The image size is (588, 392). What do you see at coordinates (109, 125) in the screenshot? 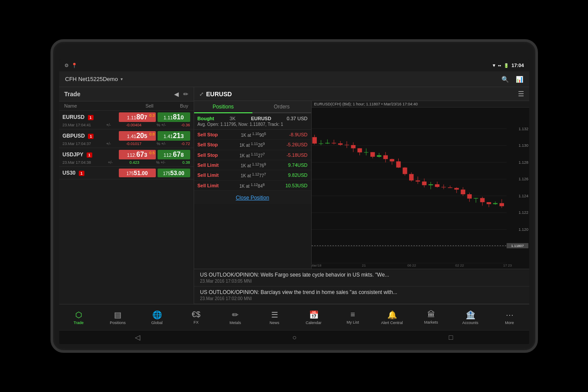
I see `eurusd-plusminus: +/-` at bounding box center [109, 125].